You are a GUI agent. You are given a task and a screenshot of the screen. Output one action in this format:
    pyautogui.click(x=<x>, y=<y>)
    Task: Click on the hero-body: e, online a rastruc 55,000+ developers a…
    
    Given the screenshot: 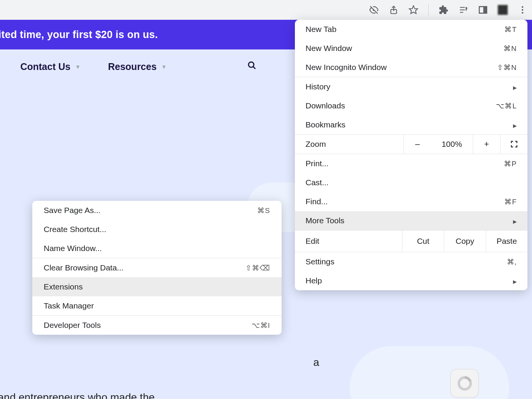 What is the action you would take?
    pyautogui.click(x=160, y=377)
    